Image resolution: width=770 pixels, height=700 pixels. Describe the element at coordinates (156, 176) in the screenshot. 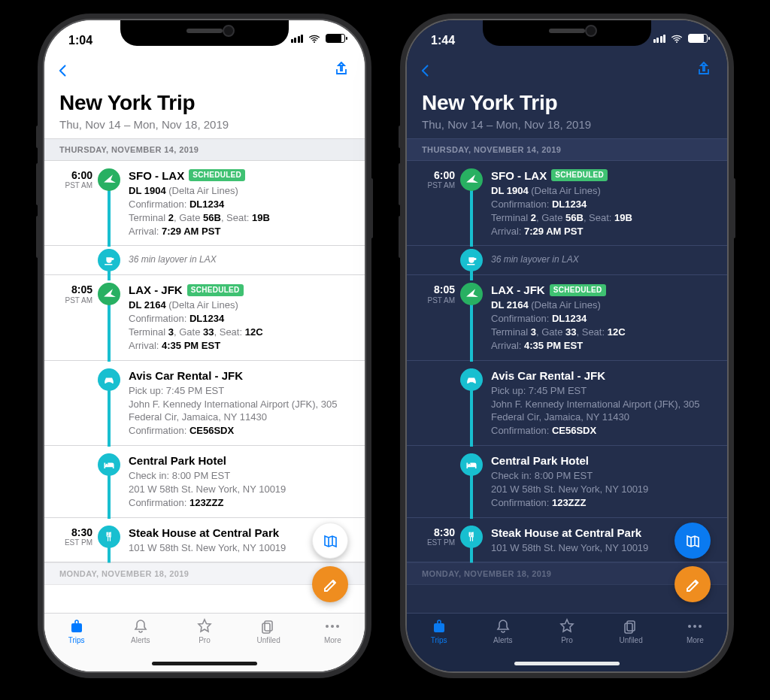

I see `flight-route: SFO - LAX` at that location.